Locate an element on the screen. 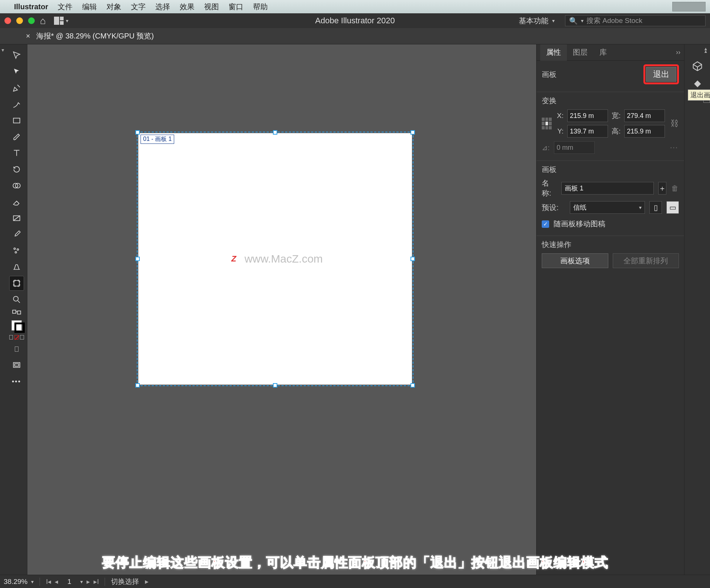  close-tab-button: × is located at coordinates (28, 36).